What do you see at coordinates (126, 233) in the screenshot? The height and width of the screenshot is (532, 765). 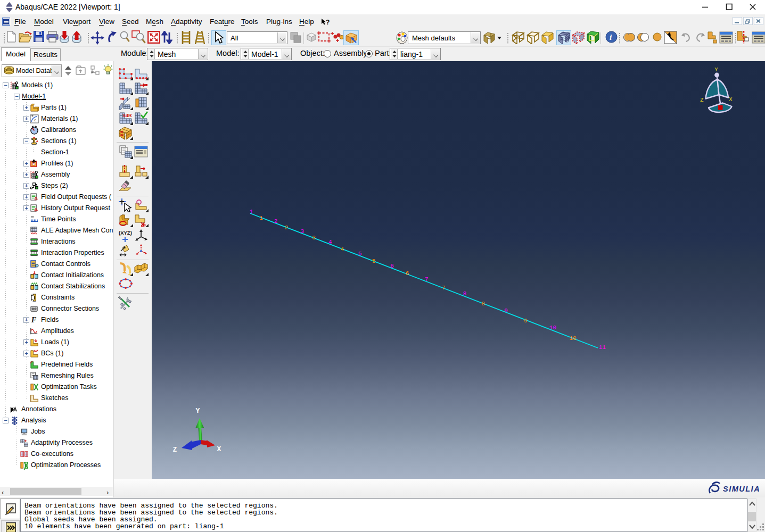 I see `svg-text: (XYZ)` at bounding box center [126, 233].